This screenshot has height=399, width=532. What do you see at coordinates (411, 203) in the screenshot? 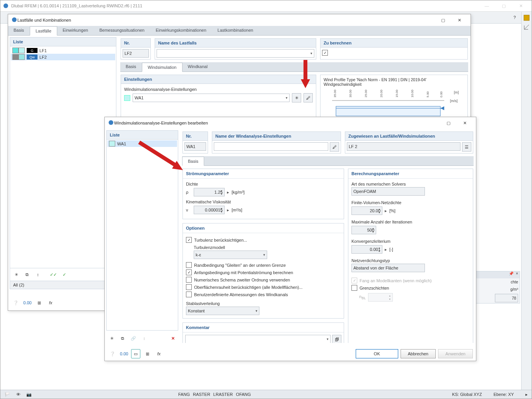
I see `mesh-label: Finite-Volumen-Netzdichte` at bounding box center [411, 203].